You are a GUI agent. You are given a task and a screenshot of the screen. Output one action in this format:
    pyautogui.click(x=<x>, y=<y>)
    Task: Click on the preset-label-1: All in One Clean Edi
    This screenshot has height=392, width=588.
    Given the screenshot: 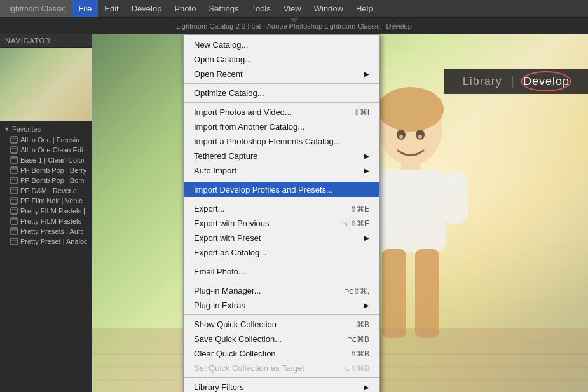 What is the action you would take?
    pyautogui.click(x=51, y=150)
    